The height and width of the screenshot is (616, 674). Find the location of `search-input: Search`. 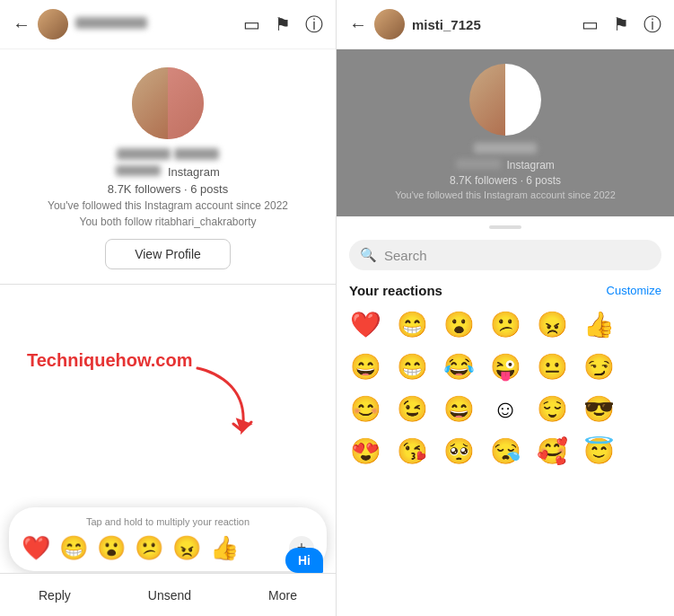

search-input: Search is located at coordinates (406, 255).